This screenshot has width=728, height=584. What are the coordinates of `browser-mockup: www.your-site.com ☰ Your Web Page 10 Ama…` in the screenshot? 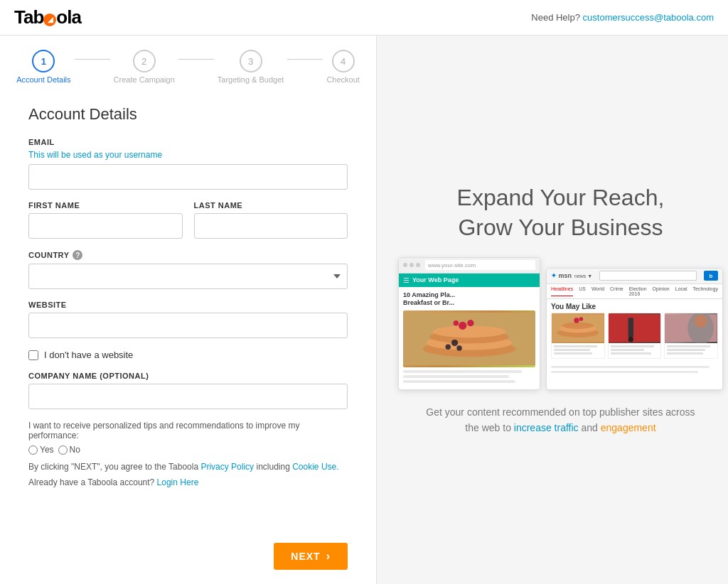 It's located at (560, 324).